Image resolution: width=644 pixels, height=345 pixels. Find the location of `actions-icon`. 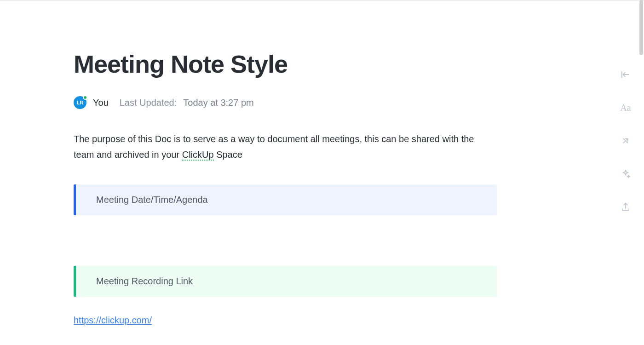

actions-icon is located at coordinates (626, 141).